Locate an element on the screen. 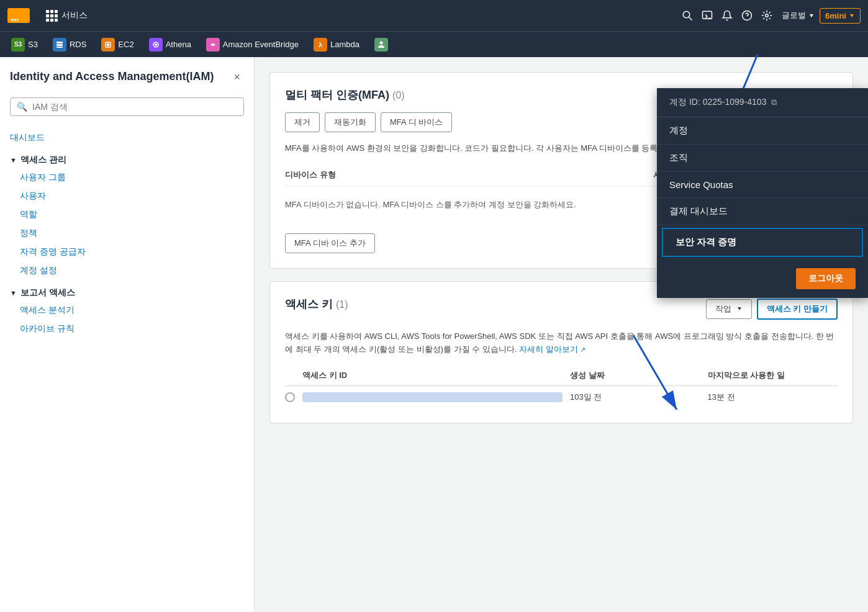  notifications-button is located at coordinates (727, 16).